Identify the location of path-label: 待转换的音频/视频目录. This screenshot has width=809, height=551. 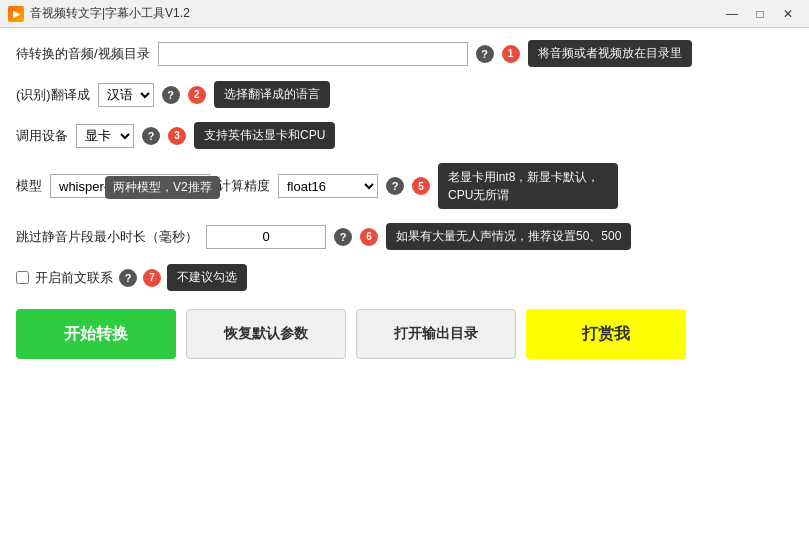
(83, 54).